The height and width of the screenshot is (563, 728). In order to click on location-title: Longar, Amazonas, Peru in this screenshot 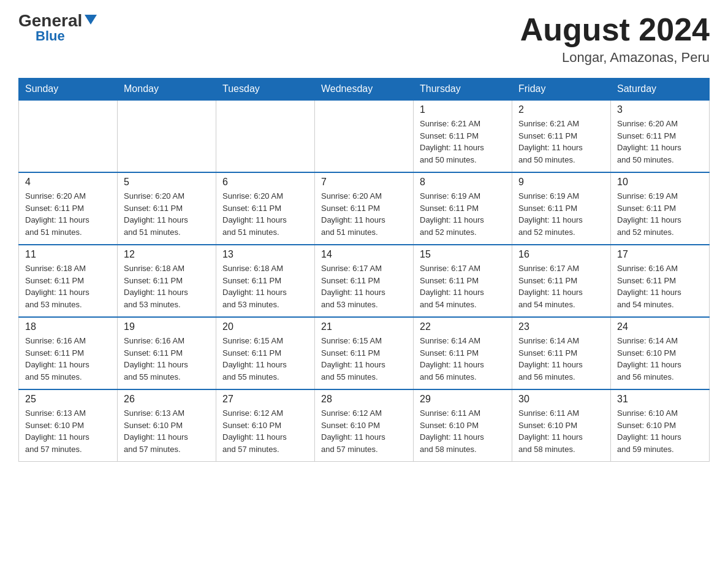, I will do `click(615, 58)`.